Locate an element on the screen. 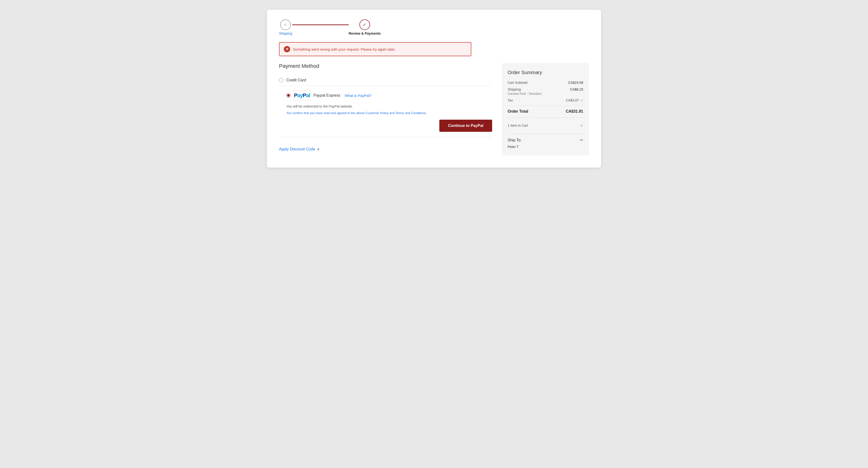  step-circle-shipping: ✓ is located at coordinates (286, 25).